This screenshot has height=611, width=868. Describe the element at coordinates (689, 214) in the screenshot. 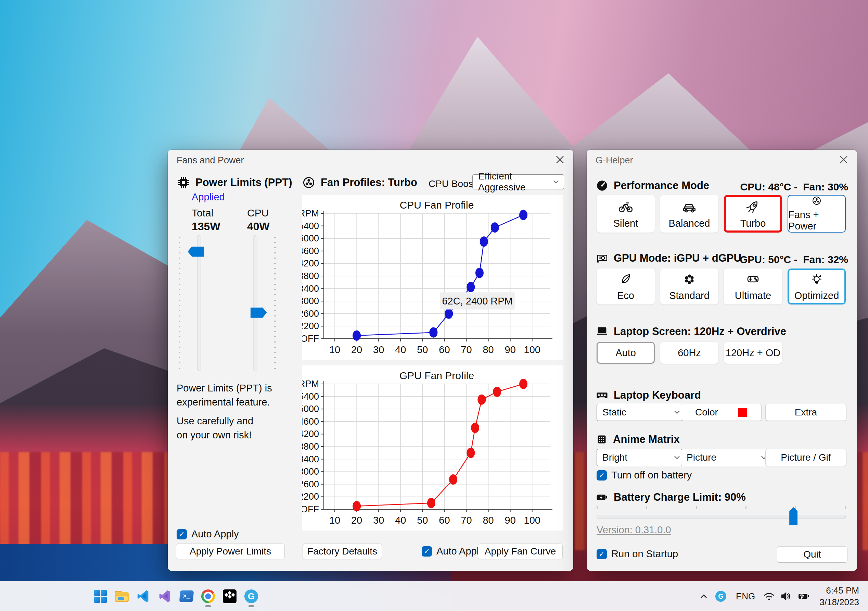

I see `mode-button-balanced: Balanced` at that location.